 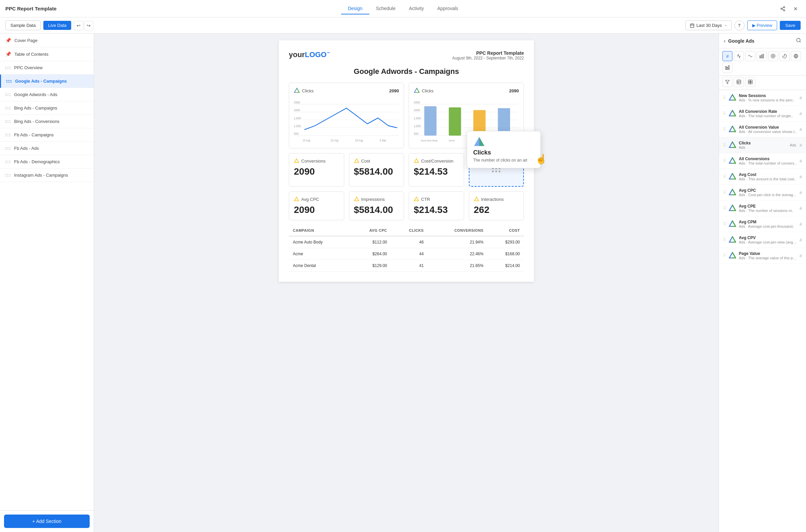 I want to click on preview-button: ▶ Preview, so click(x=763, y=25).